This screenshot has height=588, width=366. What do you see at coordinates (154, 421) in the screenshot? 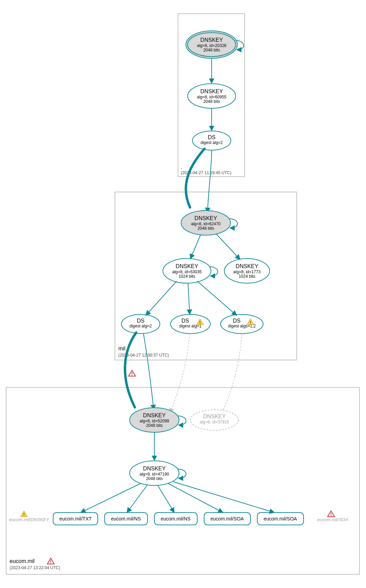
I see `svg-text: alg=8, id=52099` at bounding box center [154, 421].